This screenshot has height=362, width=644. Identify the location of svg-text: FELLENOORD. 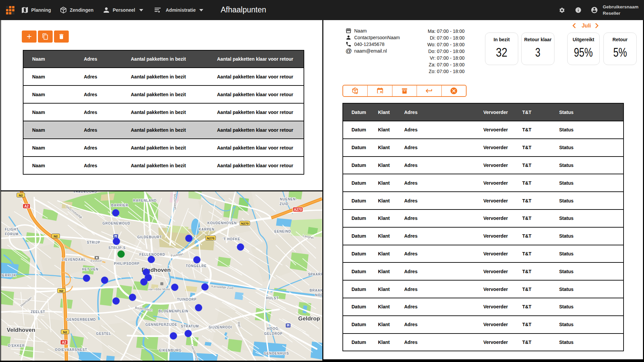
(152, 255).